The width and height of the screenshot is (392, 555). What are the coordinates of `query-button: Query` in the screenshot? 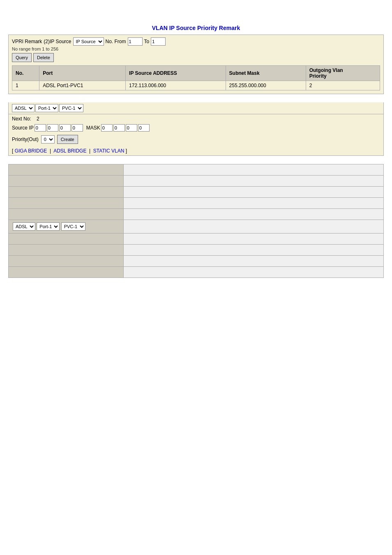 It's located at (22, 58).